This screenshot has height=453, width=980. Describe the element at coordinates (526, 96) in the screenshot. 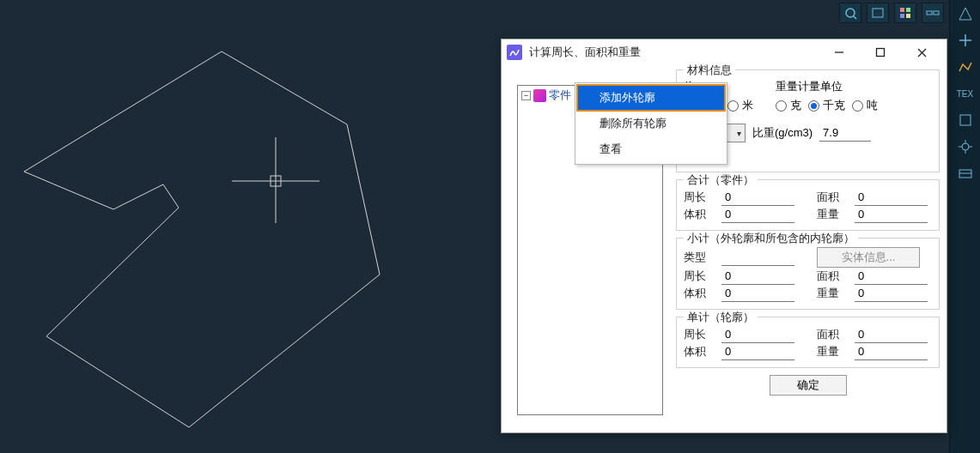

I see `tree-expand-icon: −` at that location.